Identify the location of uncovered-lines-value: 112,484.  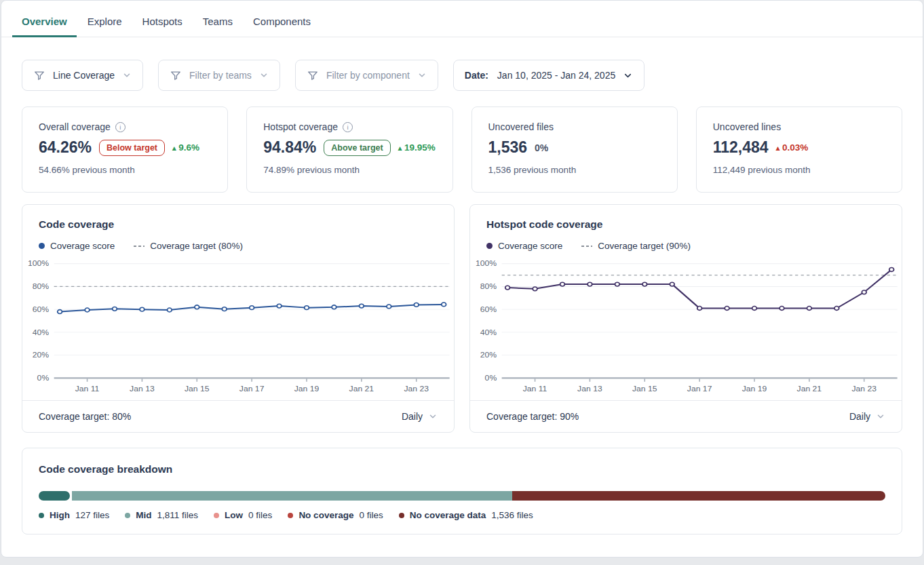
(741, 148).